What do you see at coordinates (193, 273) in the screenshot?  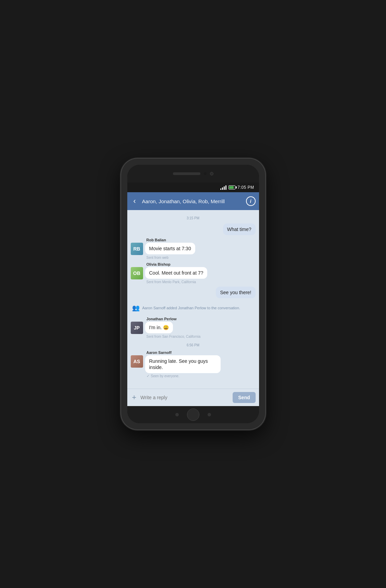 I see `bubble-row-olivia: OB Cool. Meet out front at 7?` at bounding box center [193, 273].